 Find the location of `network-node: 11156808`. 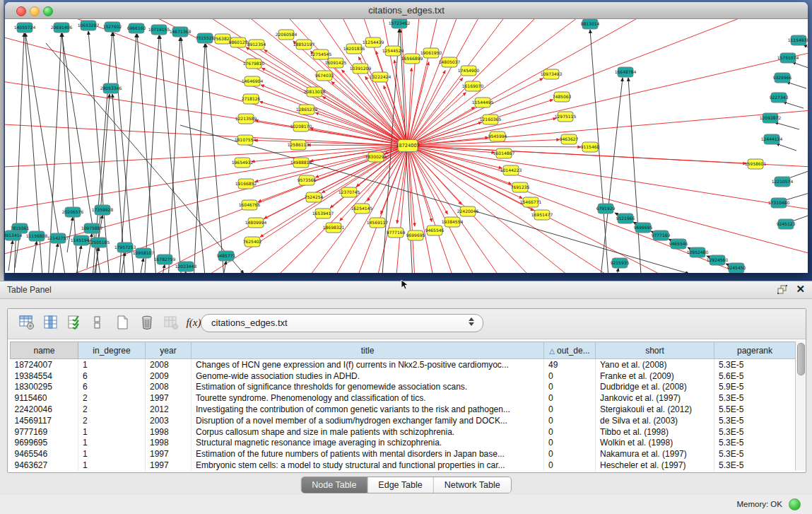

network-node: 11156808 is located at coordinates (37, 236).